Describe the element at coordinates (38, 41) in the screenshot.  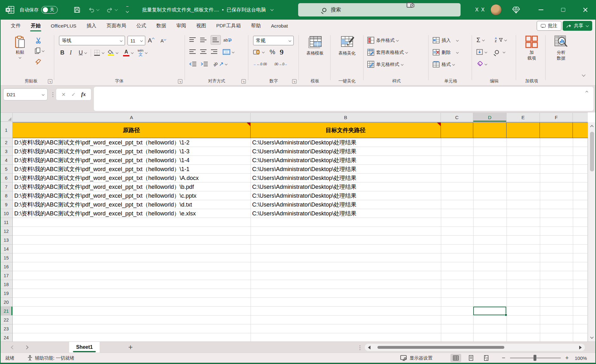
I see `cut-button` at that location.